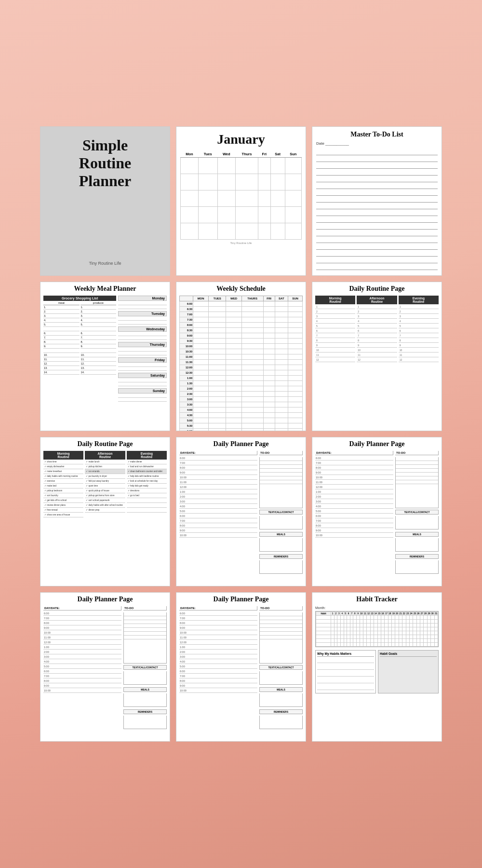  Describe the element at coordinates (218, 497) in the screenshot. I see `planner-time-row: 2:00` at that location.